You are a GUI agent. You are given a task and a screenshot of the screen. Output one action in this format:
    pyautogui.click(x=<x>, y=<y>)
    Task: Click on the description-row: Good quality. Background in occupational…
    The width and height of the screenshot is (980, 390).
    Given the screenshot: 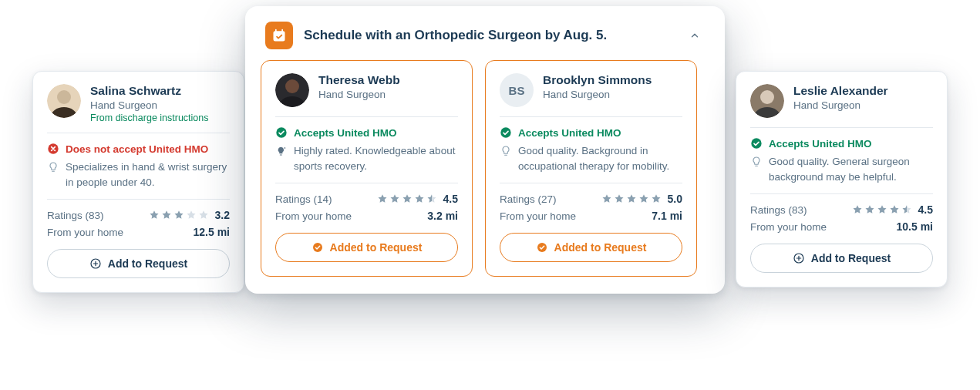 What is the action you would take?
    pyautogui.click(x=591, y=163)
    